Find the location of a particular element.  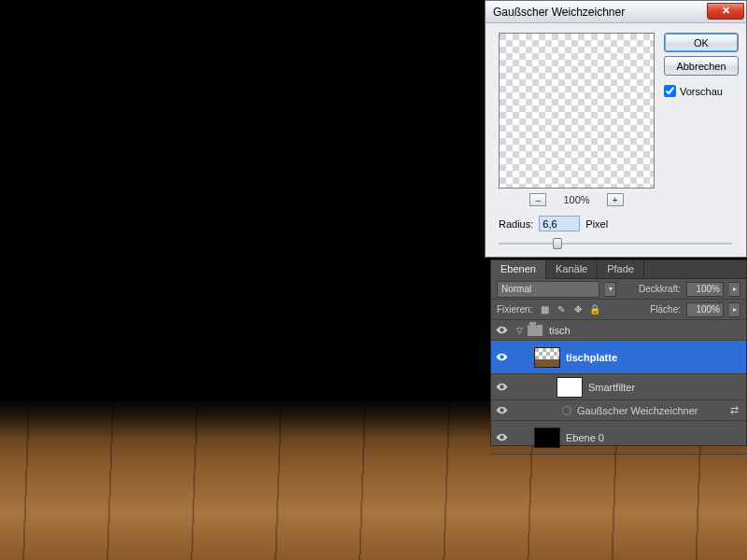

filter-entry-row: Gaußscher Weichzeichner ⇄ is located at coordinates (618, 411).